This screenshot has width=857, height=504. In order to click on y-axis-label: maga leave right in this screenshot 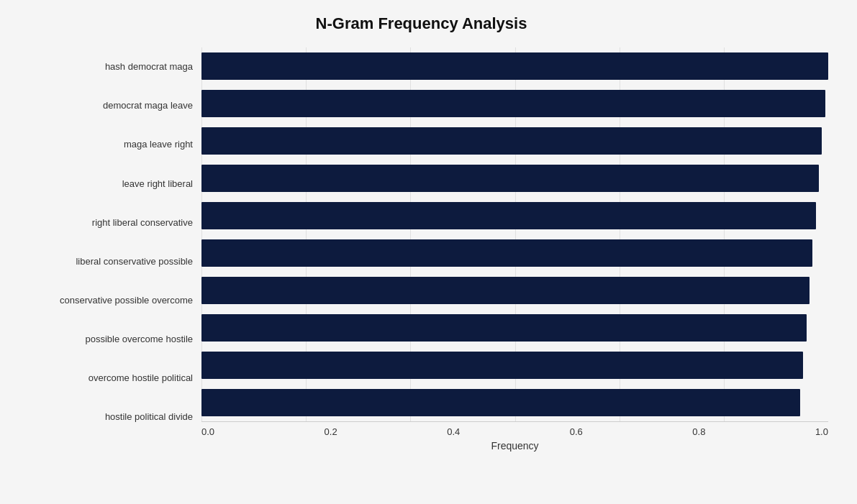, I will do `click(158, 145)`.